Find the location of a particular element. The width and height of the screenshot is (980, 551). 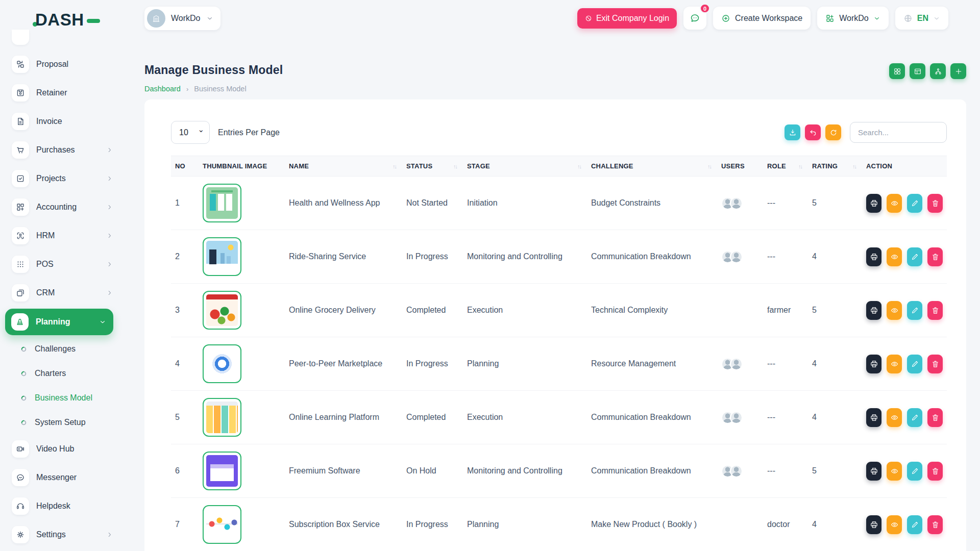

column-header-no: NO is located at coordinates (185, 166).